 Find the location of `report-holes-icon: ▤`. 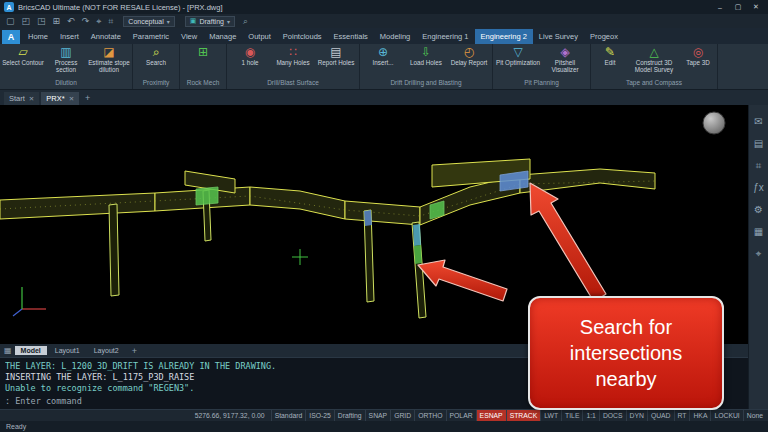

report-holes-icon: ▤ is located at coordinates (336, 52).